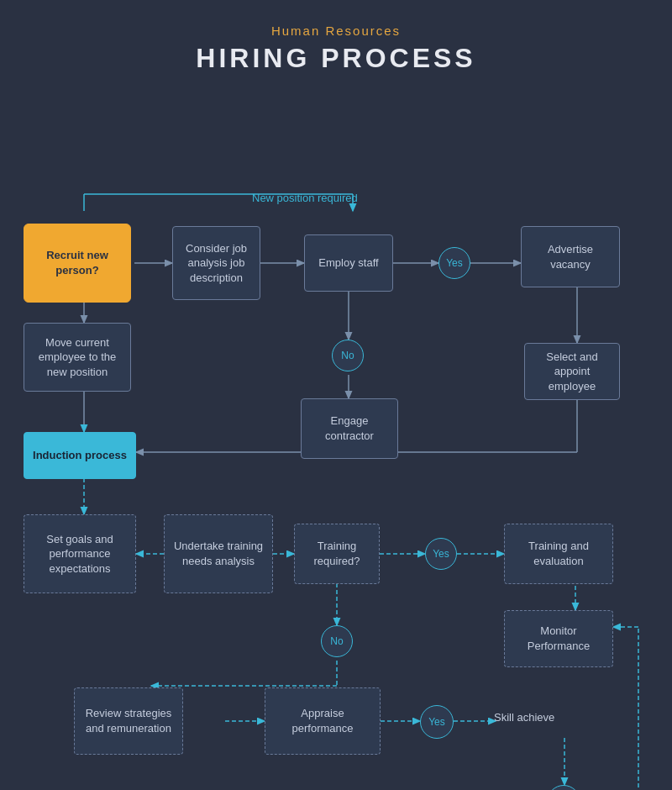 This screenshot has width=672, height=790. What do you see at coordinates (559, 554) in the screenshot?
I see `training-eval-box: Training and evaluation` at bounding box center [559, 554].